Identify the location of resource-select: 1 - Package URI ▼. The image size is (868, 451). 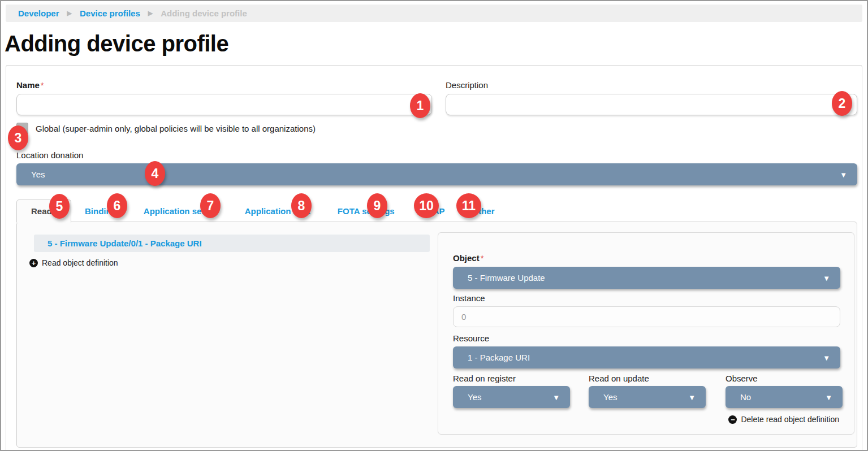
(647, 357).